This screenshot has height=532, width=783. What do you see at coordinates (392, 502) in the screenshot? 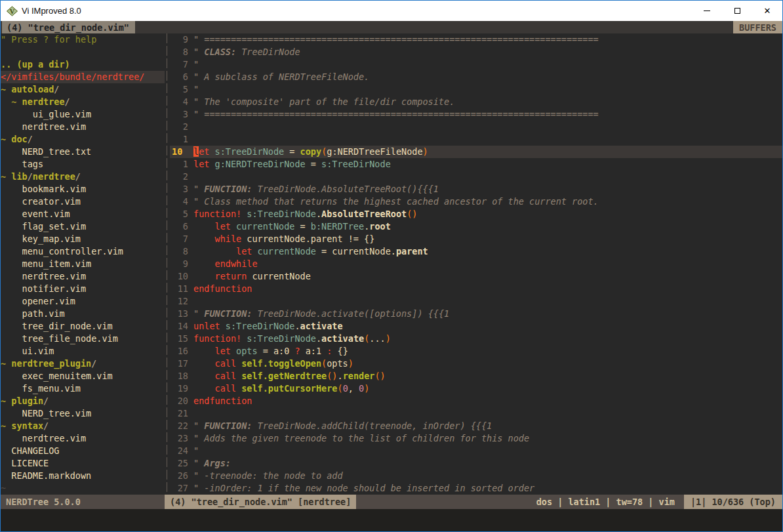
I see `statusbar: NERDTree 5.0.0 (4) "tree_dir_node.vim" […` at bounding box center [392, 502].